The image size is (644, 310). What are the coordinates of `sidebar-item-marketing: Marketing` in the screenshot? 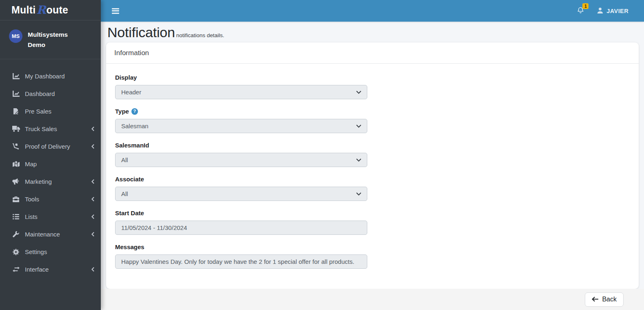 It's located at (51, 181).